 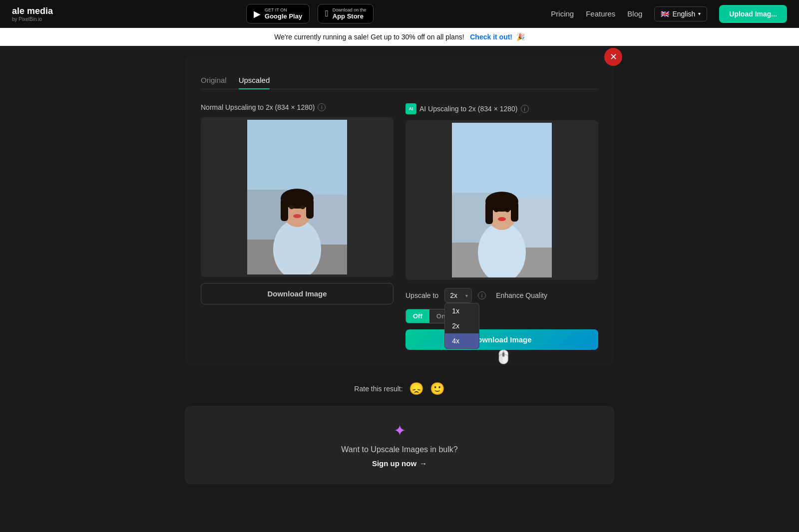 What do you see at coordinates (613, 57) in the screenshot?
I see `close-button: ✕` at bounding box center [613, 57].